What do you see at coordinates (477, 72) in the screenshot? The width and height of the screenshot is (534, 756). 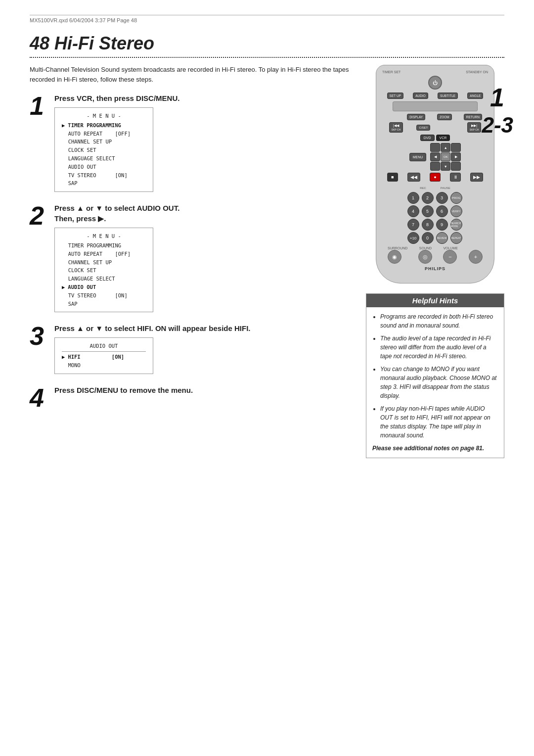 I see `standby-label: STANDBY ON` at bounding box center [477, 72].